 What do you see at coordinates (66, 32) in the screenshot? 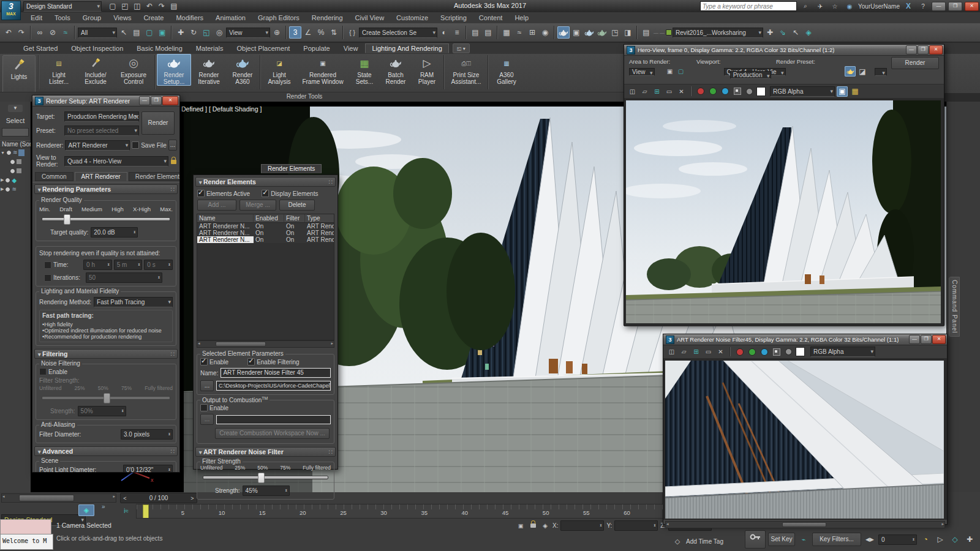
I see `bind-spacewarp-icon: ≈` at bounding box center [66, 32].